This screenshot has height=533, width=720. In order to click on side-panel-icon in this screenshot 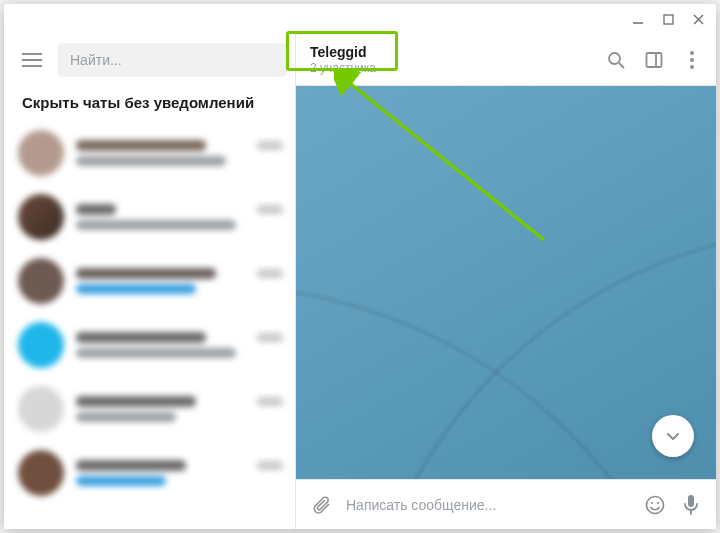, I will do `click(654, 60)`.